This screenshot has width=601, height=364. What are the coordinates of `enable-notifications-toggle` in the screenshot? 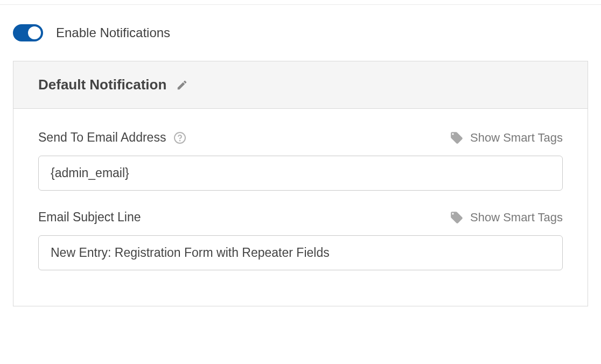 It's located at (28, 33).